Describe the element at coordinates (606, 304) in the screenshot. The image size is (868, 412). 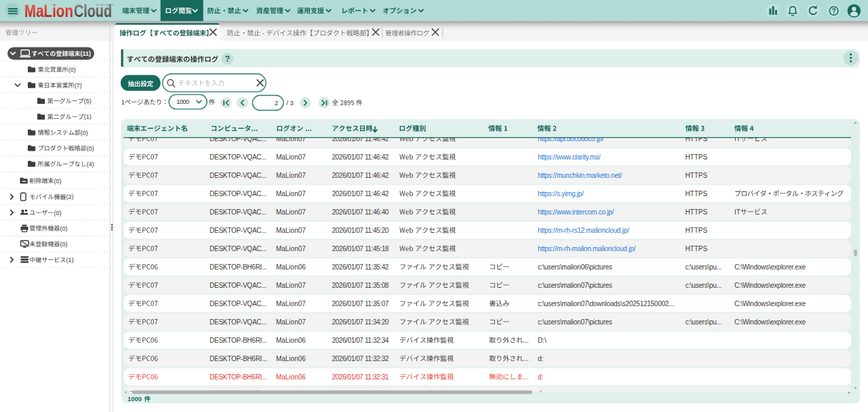
I see `svg-text:c:\users\malion07\downloads\s2: c:\users\malion07\downloads\s20251215000…` at that location.